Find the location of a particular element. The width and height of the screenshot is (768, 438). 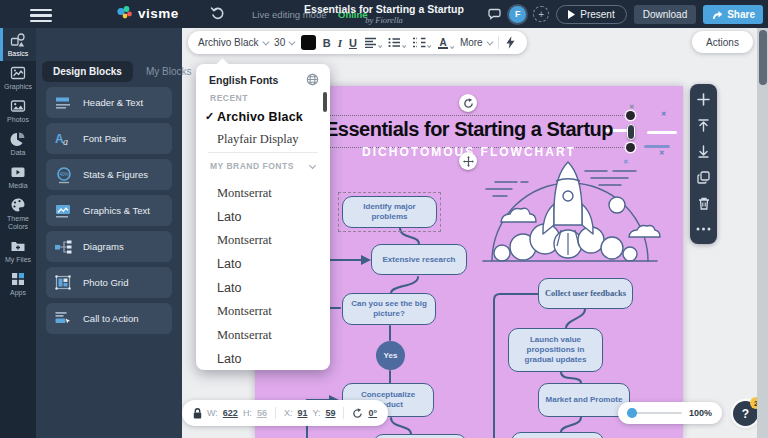

block-header-and-text: Header & Text is located at coordinates (109, 102).